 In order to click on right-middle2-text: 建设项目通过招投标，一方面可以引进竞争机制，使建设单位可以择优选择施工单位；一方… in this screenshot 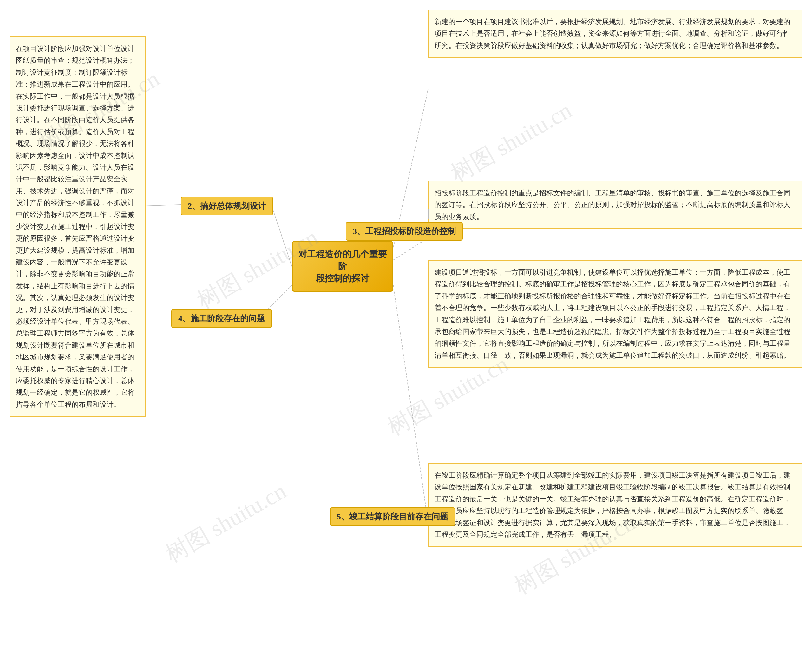, I will do `click(613, 314)`.